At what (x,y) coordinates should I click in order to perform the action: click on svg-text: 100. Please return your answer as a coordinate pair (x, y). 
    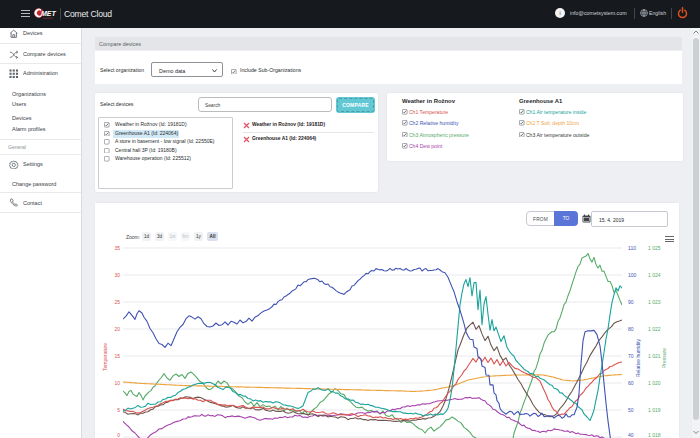
    Looking at the image, I should click on (632, 275).